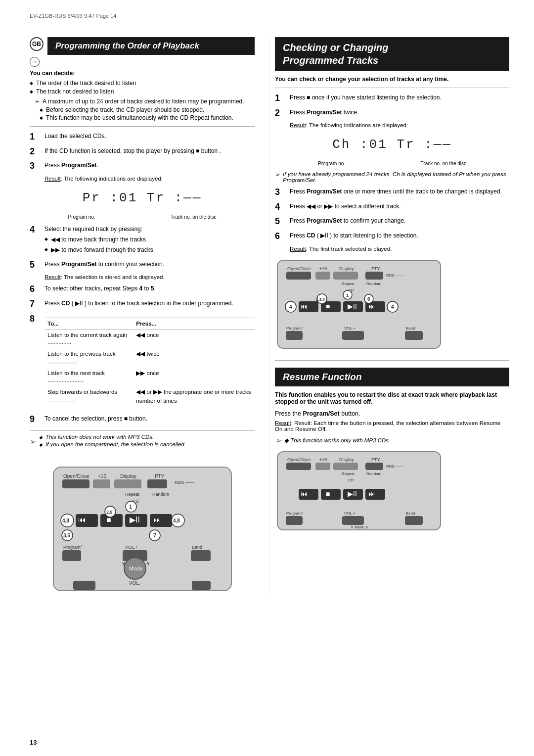 The image size is (534, 756). I want to click on header-bar: EV-Z1GB-RDS 6/4/03 9:47 Page 14, so click(267, 16).